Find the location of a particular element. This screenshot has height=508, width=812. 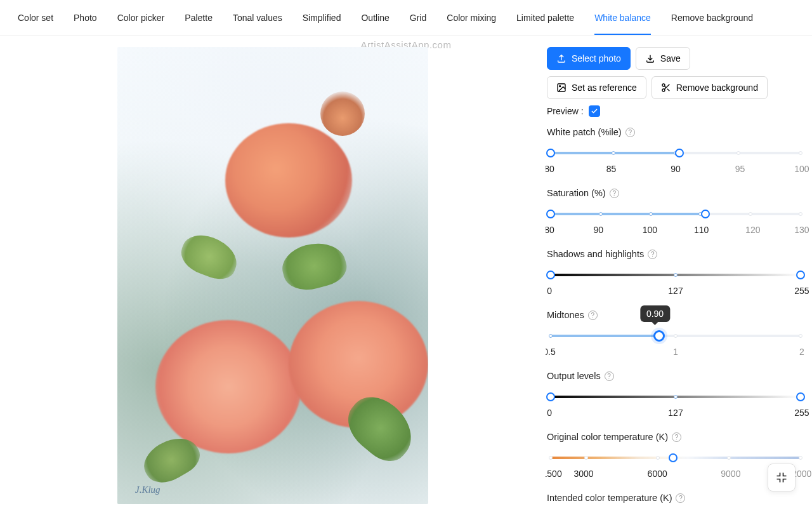

intended-temp-label: Intended color temperature (K) is located at coordinates (609, 498).